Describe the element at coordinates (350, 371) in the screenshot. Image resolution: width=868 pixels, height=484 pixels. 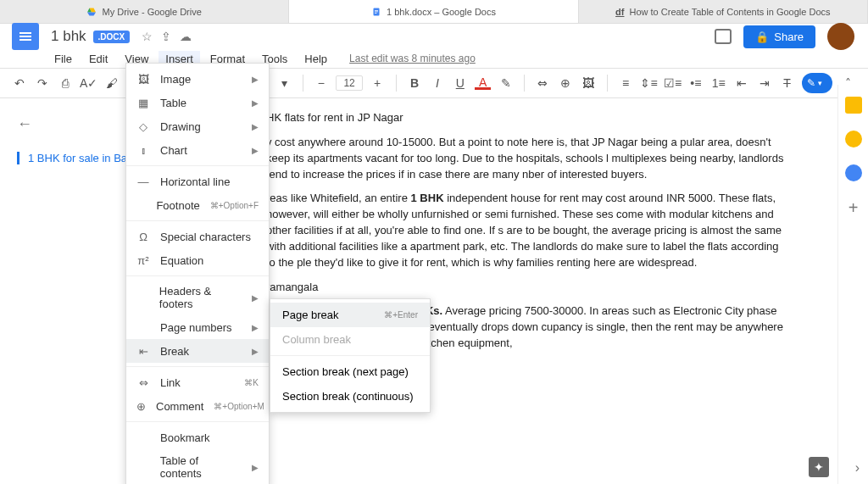
I see `break-menu-item: Section break (next page)` at that location.